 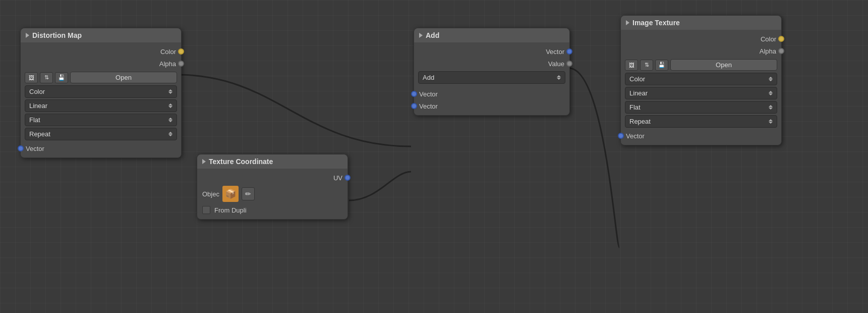 What do you see at coordinates (701, 107) in the screenshot?
I see `it-flat-dropdown-row: Flat` at bounding box center [701, 107].